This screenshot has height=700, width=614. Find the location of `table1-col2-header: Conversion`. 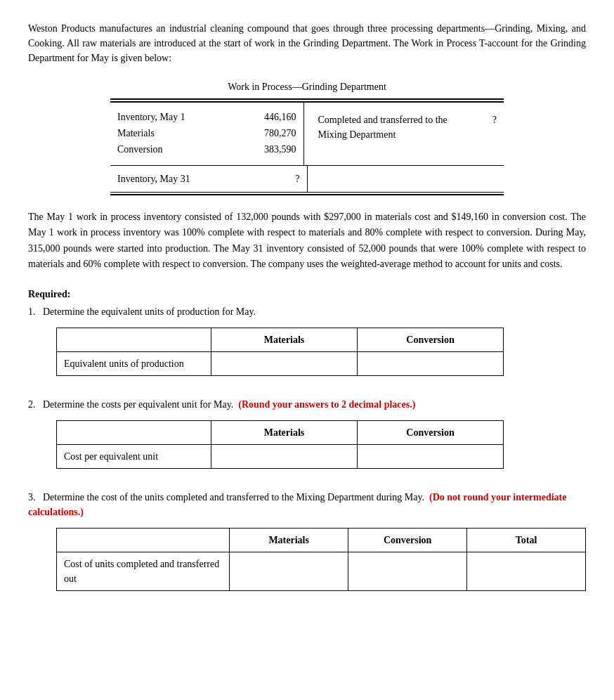

table1-col2-header: Conversion is located at coordinates (431, 339).